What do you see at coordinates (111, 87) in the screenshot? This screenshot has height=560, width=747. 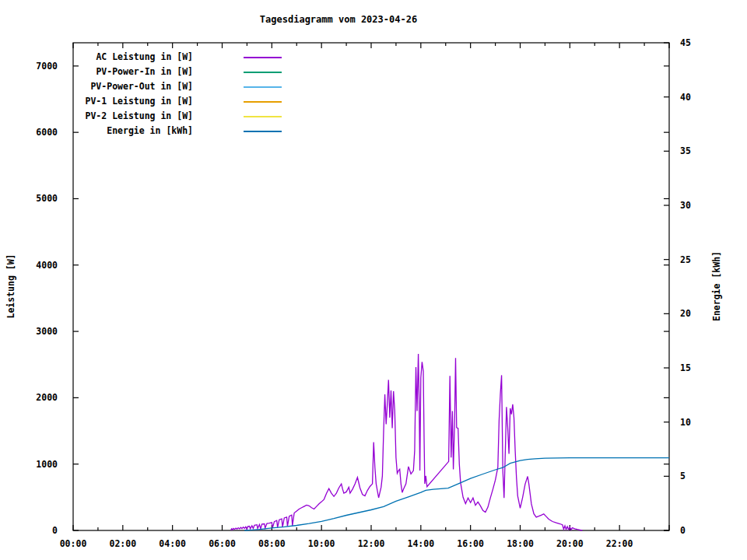 I see `legend-label-2: PV-Power-Out in [W]` at bounding box center [111, 87].